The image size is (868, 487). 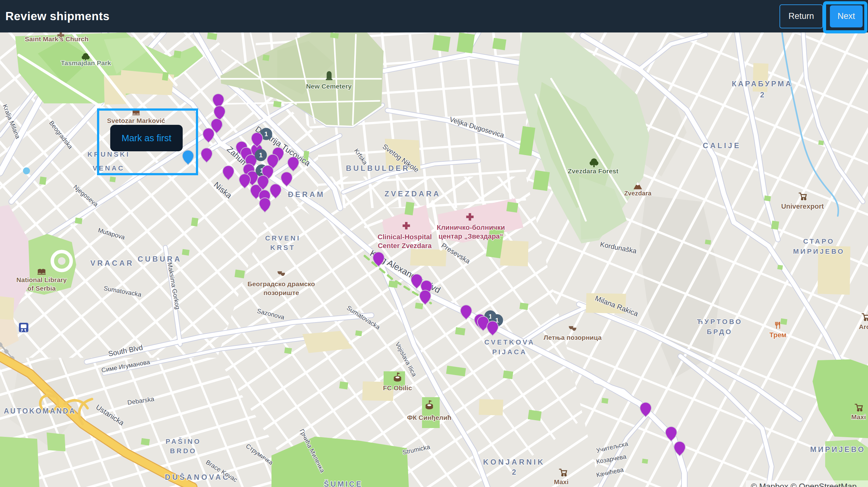 What do you see at coordinates (57, 39) in the screenshot?
I see `svg-text: Saint Mark’s Church` at bounding box center [57, 39].